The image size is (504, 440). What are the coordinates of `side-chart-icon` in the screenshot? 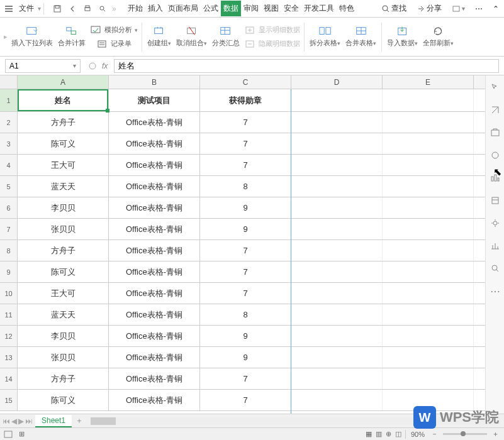 It's located at (495, 246).